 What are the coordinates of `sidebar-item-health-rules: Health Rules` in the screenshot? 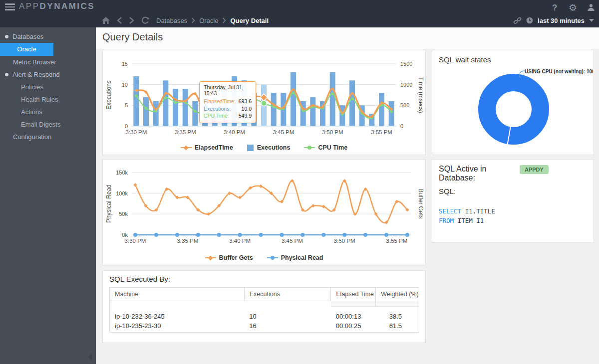 It's located at (48, 100).